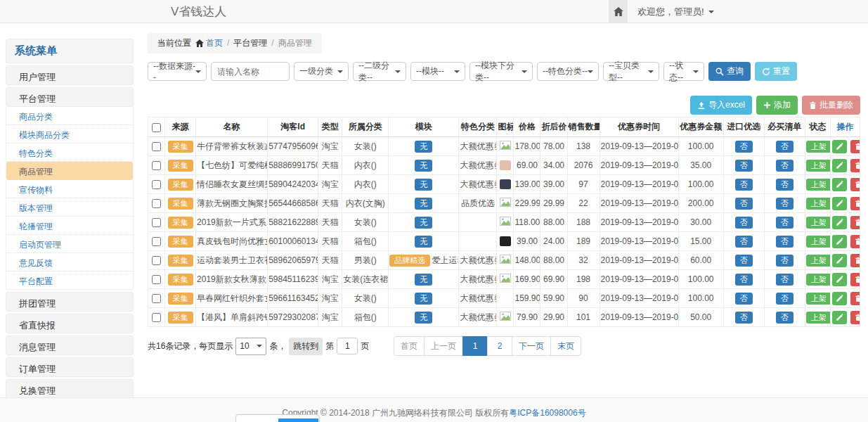  I want to click on page-size-select: 10, so click(251, 346).